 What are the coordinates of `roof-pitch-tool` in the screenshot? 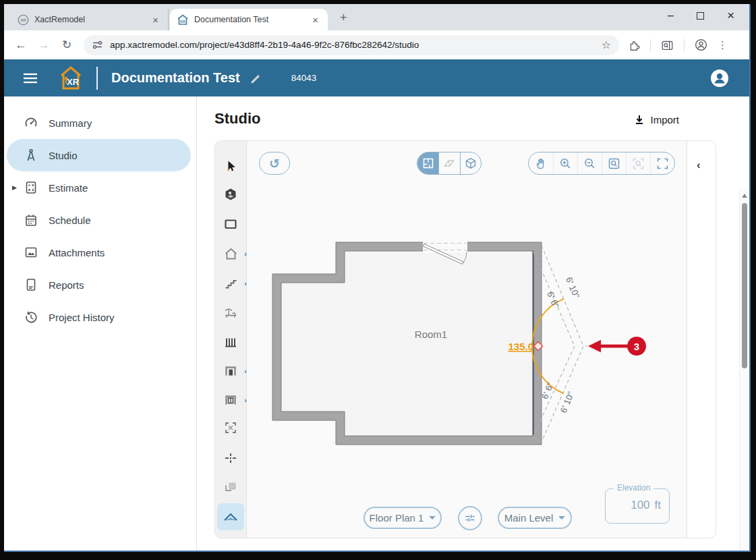 It's located at (231, 517).